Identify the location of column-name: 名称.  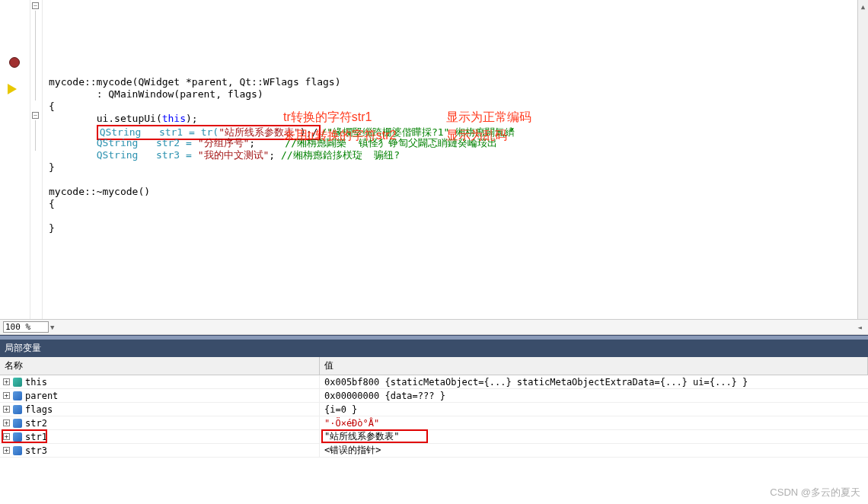
(160, 365).